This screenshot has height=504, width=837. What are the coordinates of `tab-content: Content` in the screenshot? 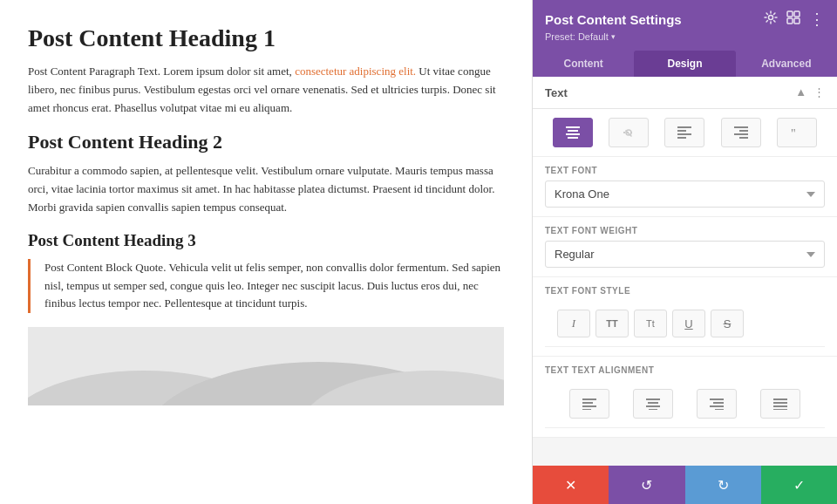 It's located at (583, 64).